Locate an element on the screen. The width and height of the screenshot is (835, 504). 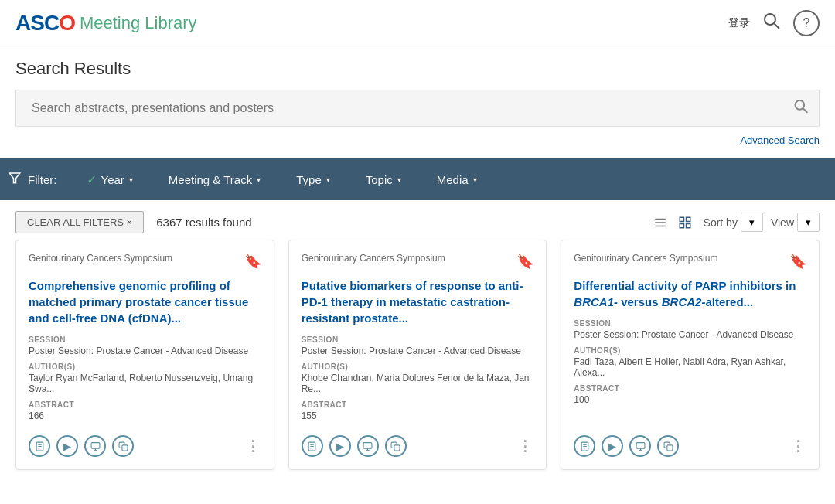
card-2-header: Genitourinary Cancers Symposium 🔖 is located at coordinates (418, 261).